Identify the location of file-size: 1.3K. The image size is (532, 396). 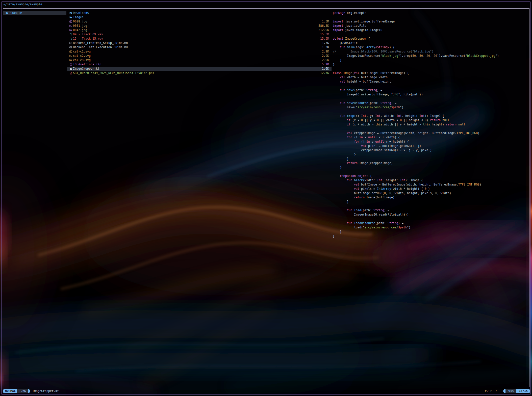
(325, 47).